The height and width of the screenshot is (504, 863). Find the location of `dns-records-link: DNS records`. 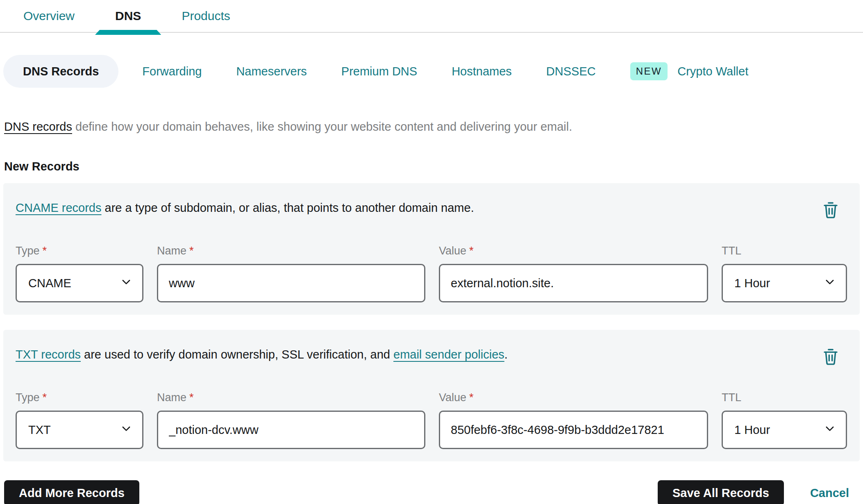

dns-records-link: DNS records is located at coordinates (38, 127).